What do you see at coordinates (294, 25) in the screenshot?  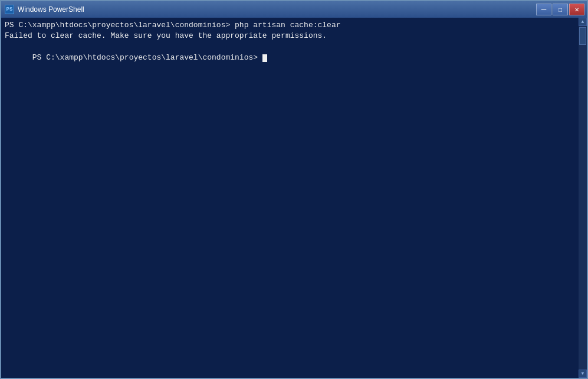 I see `console-line-1: PS C:\xampp\htdocs\proyectos\laravel\con…` at bounding box center [294, 25].